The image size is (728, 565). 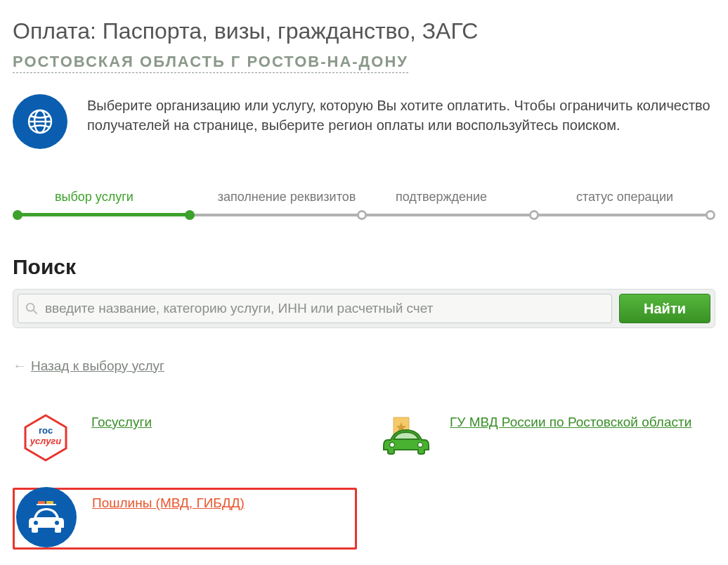 What do you see at coordinates (364, 309) in the screenshot?
I see `search-bar: Найти` at bounding box center [364, 309].